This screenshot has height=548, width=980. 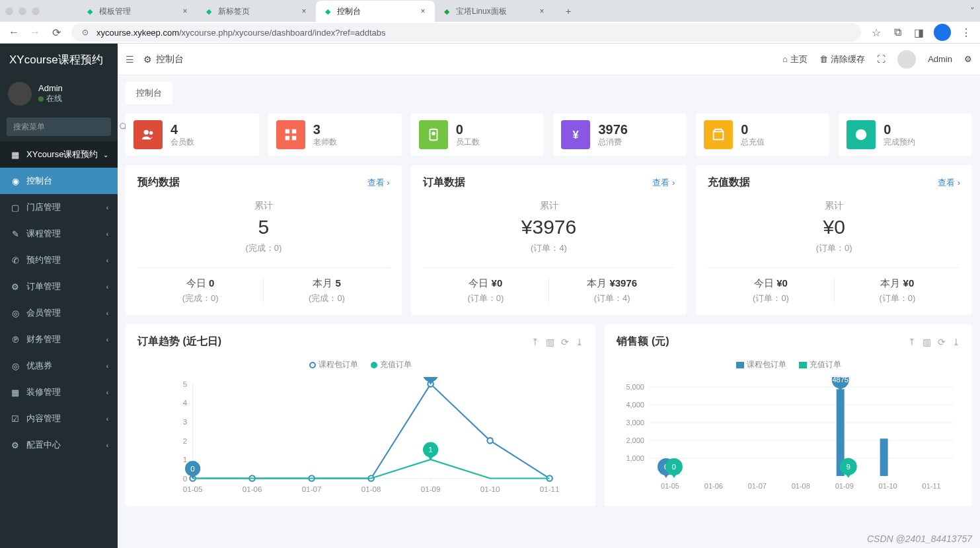 What do you see at coordinates (897, 32) in the screenshot?
I see `extensions-icon: ⧉` at bounding box center [897, 32].